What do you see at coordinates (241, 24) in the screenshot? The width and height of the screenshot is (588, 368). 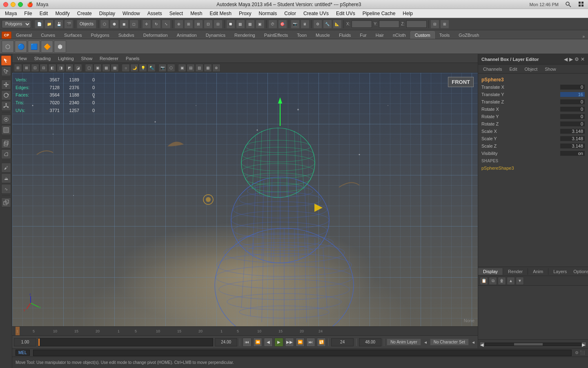 I see `render-btn2: ▦` at bounding box center [241, 24].